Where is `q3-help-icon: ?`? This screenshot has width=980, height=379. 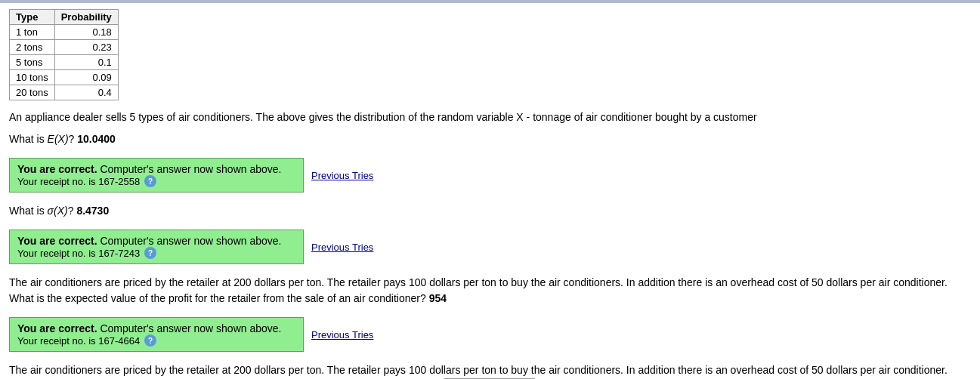
q3-help-icon: ? is located at coordinates (150, 340).